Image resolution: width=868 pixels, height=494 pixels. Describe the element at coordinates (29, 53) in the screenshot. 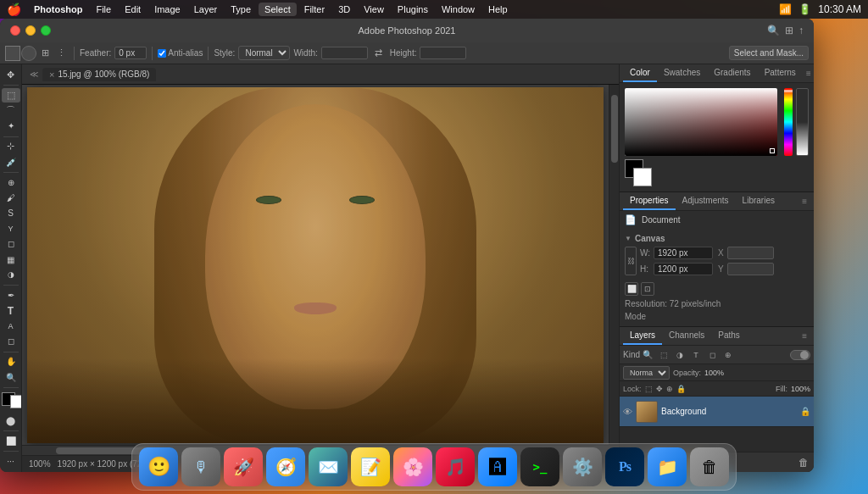

I see `ellipse-marquee-preset` at that location.